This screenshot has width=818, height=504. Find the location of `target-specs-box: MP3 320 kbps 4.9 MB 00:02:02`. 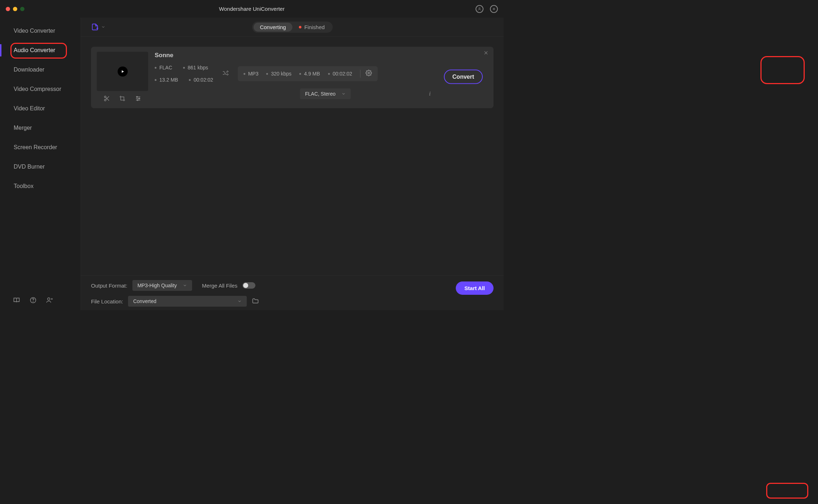

target-specs-box: MP3 320 kbps 4.9 MB 00:02:02 is located at coordinates (308, 74).